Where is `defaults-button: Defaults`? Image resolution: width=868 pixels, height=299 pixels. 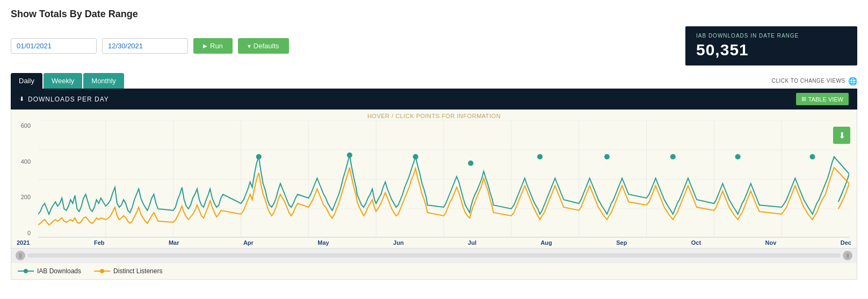 defaults-button: Defaults is located at coordinates (263, 46).